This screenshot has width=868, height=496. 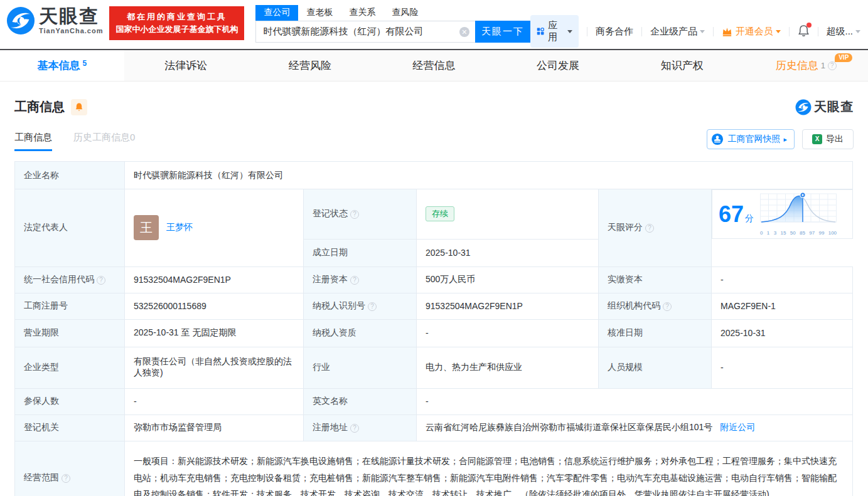 I want to click on search-button: 天眼一下, so click(x=503, y=31).